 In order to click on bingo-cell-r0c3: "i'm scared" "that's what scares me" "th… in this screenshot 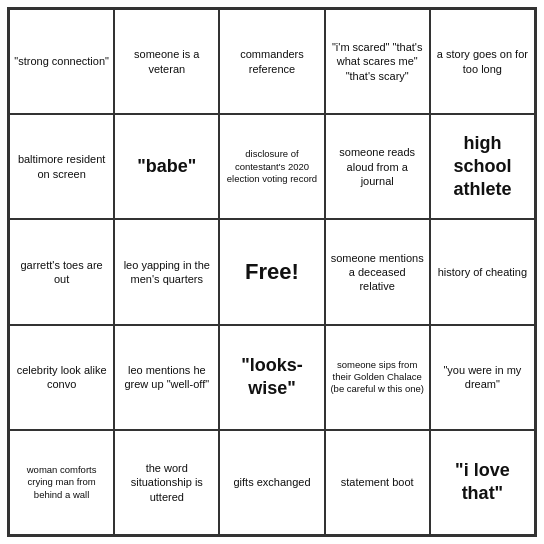, I will do `click(378, 62)`.